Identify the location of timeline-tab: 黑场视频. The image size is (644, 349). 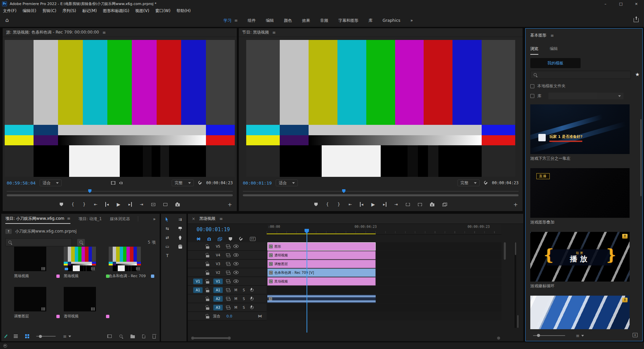
(207, 219).